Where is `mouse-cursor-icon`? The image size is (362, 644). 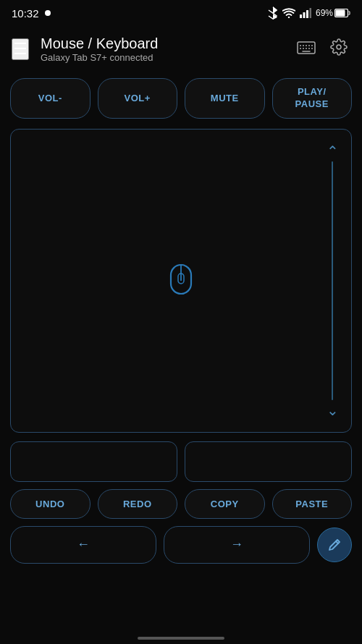
mouse-cursor-icon is located at coordinates (181, 281).